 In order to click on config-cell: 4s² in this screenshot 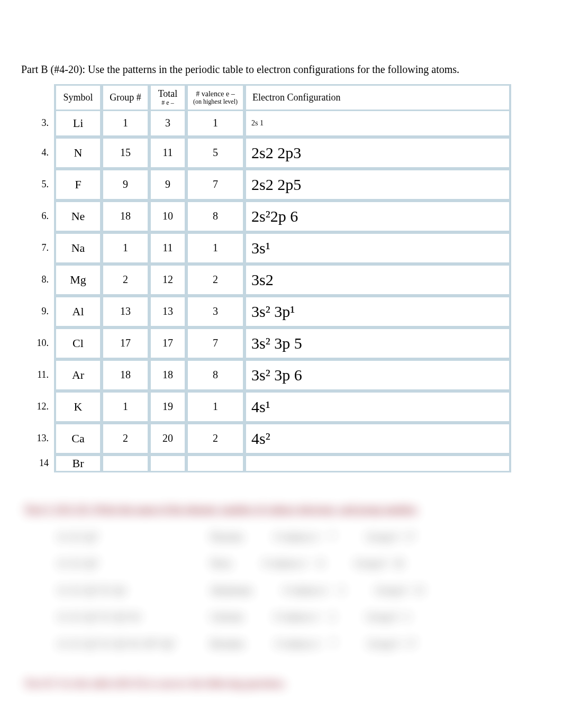, I will do `click(378, 439)`.